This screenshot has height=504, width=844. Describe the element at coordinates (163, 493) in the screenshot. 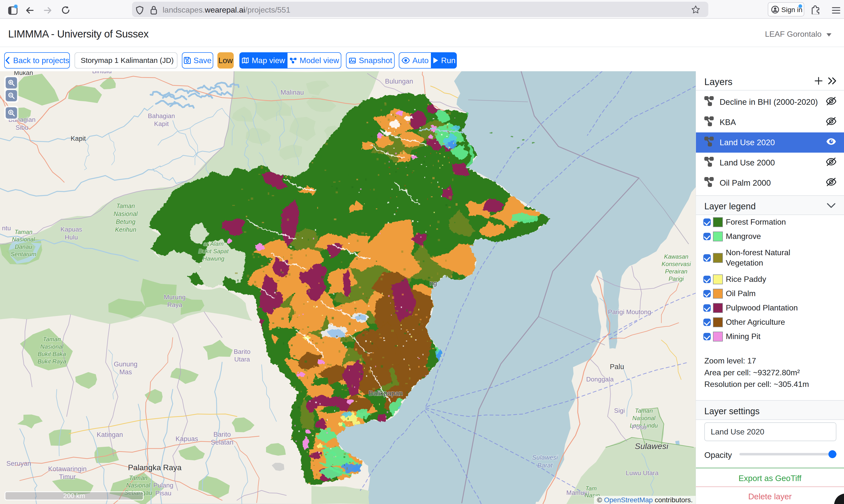

I see `svg-text: Pisau` at that location.